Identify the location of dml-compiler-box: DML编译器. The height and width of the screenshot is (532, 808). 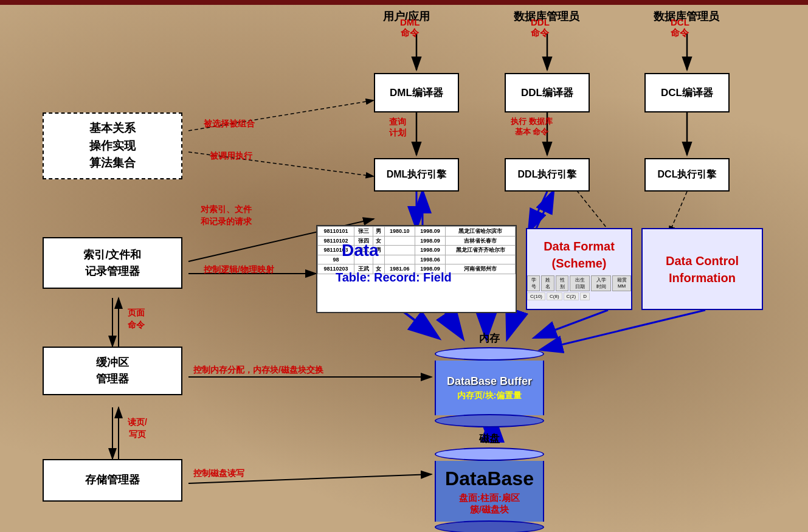
(416, 92).